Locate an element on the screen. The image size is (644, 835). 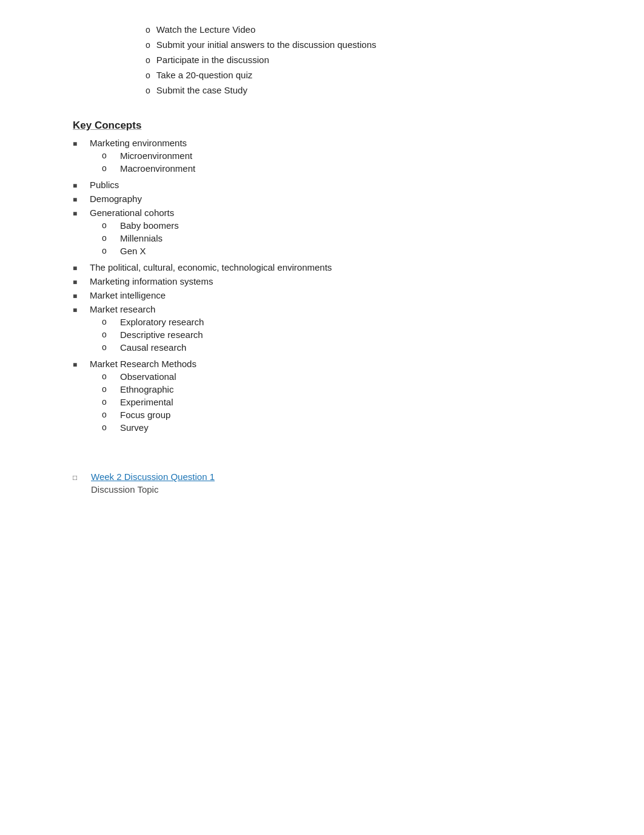
list-item: o Macroenvironment is located at coordinates (355, 169).